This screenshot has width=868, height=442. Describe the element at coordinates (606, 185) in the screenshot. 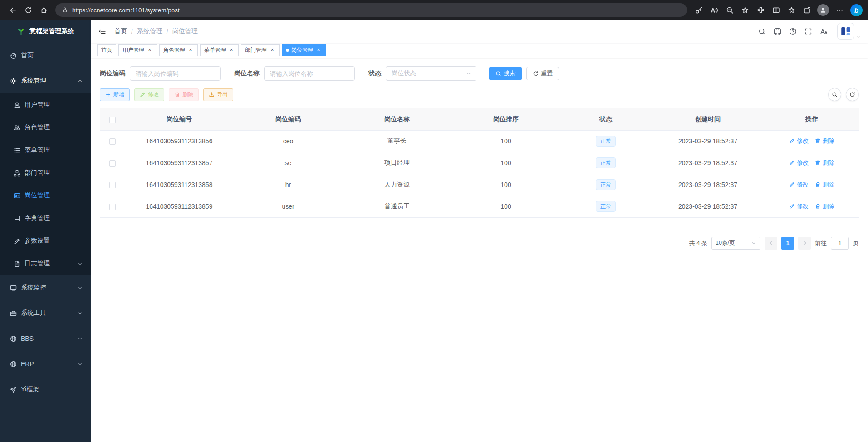

I see `status-badge: 正常` at that location.